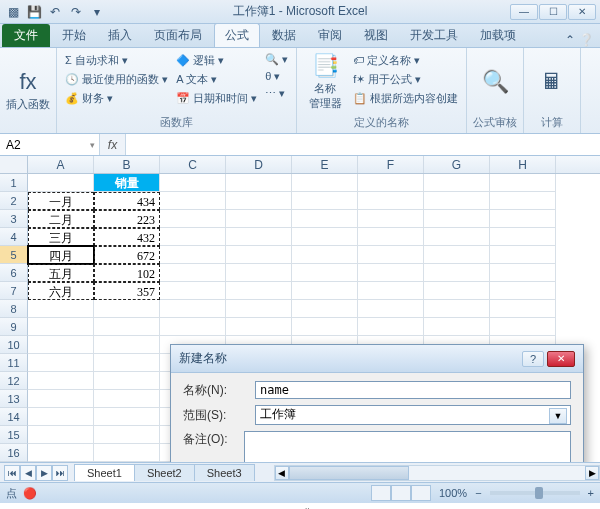 Image resolution: width=600 pixels, height=509 pixels. What do you see at coordinates (34, 12) in the screenshot?
I see `save-icon: 💾` at bounding box center [34, 12].